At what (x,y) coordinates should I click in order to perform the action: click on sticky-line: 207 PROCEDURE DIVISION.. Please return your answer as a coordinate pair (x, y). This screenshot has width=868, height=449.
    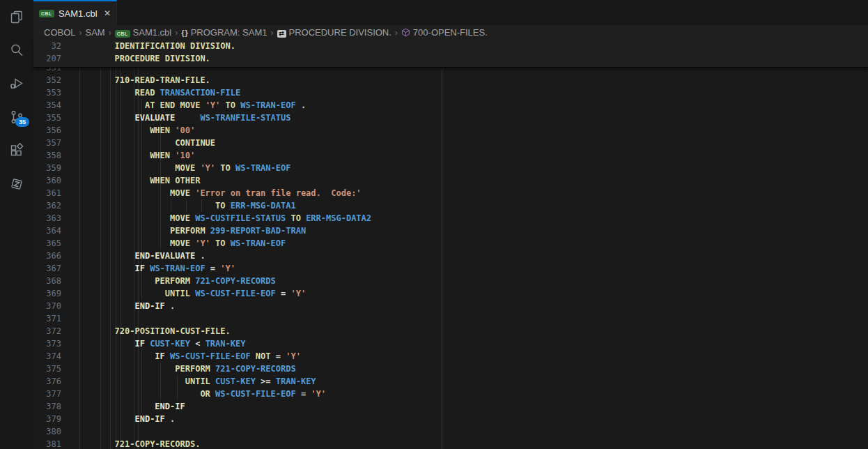
    Looking at the image, I should click on (451, 59).